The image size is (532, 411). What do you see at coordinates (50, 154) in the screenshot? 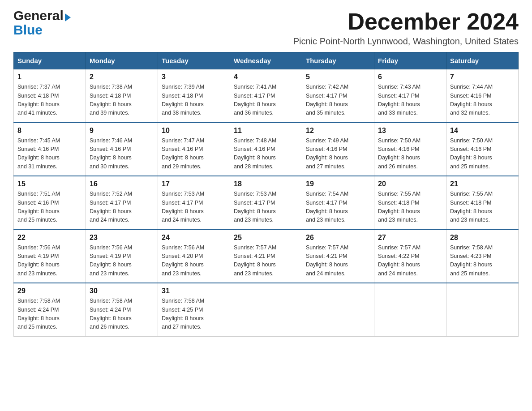
I see `day-info: Sunrise: 7:45 AM Sunset: 4:16 PM Dayligh…` at bounding box center [50, 154].